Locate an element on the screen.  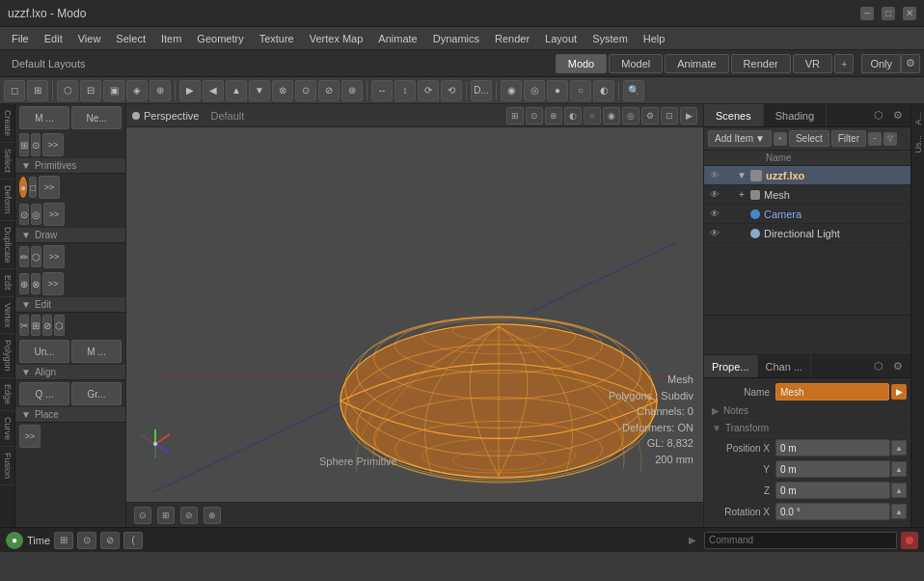
tool-items: ⊕ is located at coordinates (160, 91).